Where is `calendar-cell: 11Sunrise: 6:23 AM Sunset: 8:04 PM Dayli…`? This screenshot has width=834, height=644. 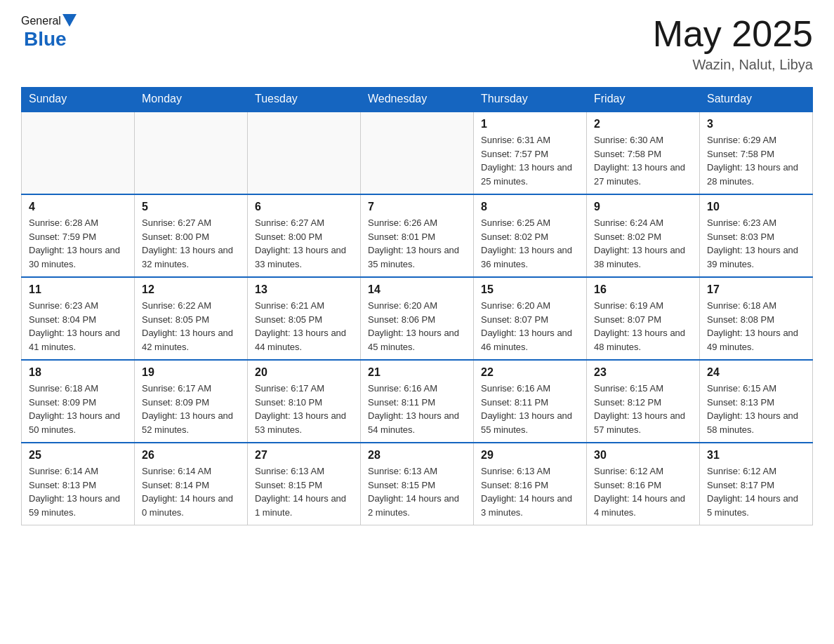 calendar-cell: 11Sunrise: 6:23 AM Sunset: 8:04 PM Dayli… is located at coordinates (79, 318).